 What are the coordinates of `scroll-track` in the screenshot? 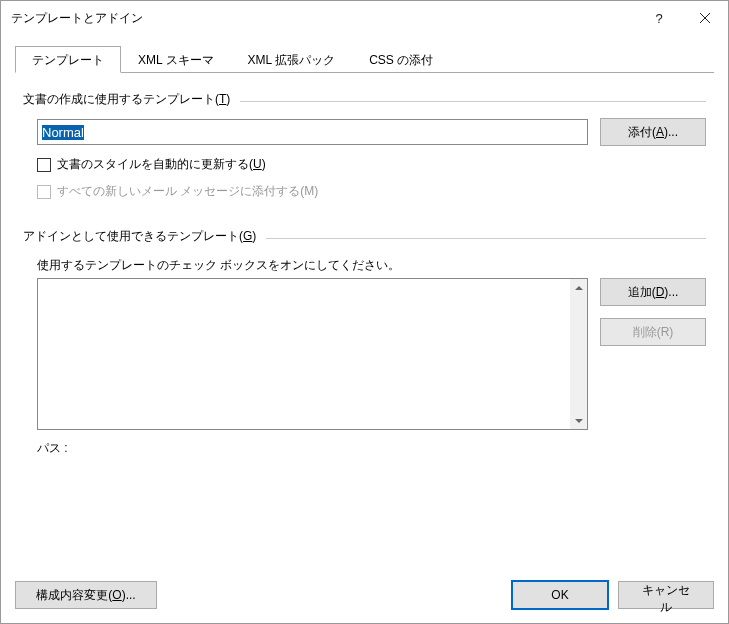 It's located at (578, 354).